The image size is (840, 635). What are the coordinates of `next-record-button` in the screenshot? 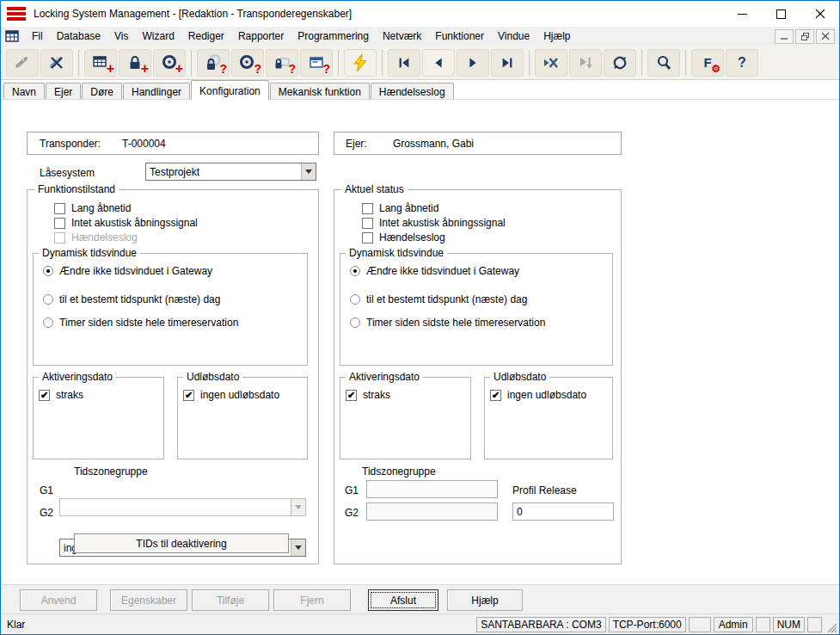 It's located at (473, 63).